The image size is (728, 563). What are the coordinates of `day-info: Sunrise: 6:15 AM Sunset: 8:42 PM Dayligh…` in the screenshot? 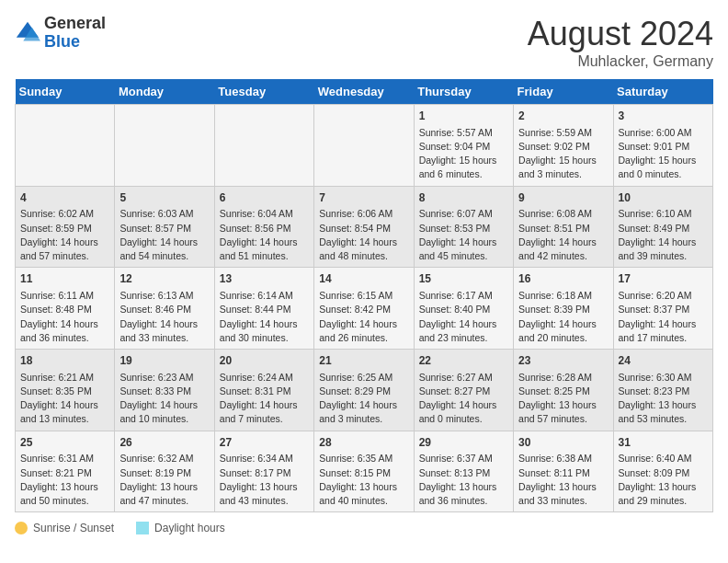 It's located at (364, 316).